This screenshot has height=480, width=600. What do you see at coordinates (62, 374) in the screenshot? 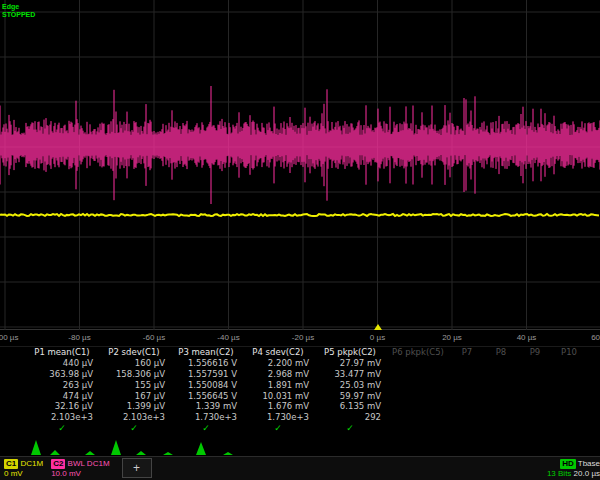
I see `measurement-value: 363.98 µV` at bounding box center [62, 374].